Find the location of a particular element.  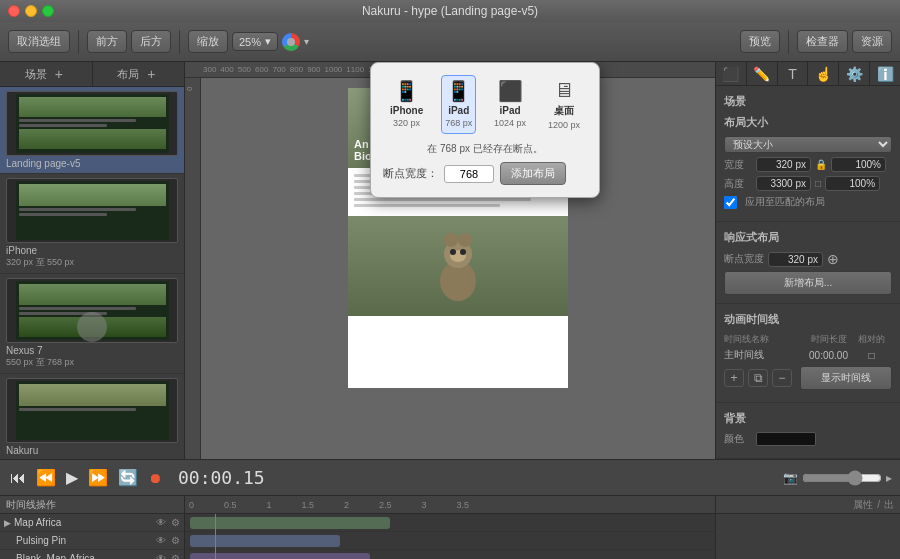

ipad-1024-icon: ⬛ is located at coordinates (510, 91).